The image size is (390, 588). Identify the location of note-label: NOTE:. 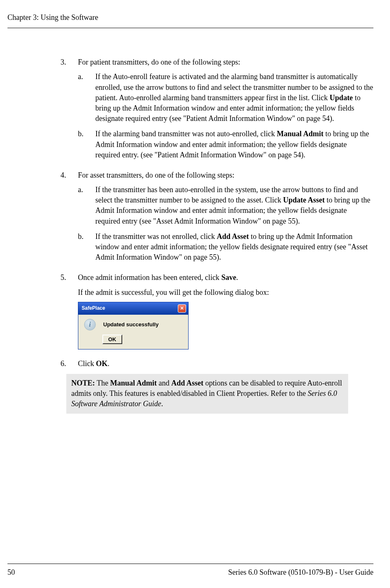
(83, 383).